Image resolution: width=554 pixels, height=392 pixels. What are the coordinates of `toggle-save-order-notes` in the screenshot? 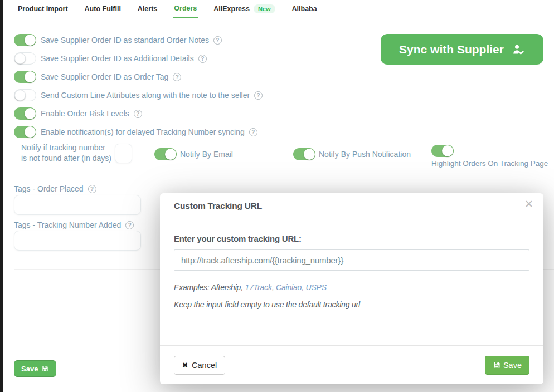 It's located at (25, 40).